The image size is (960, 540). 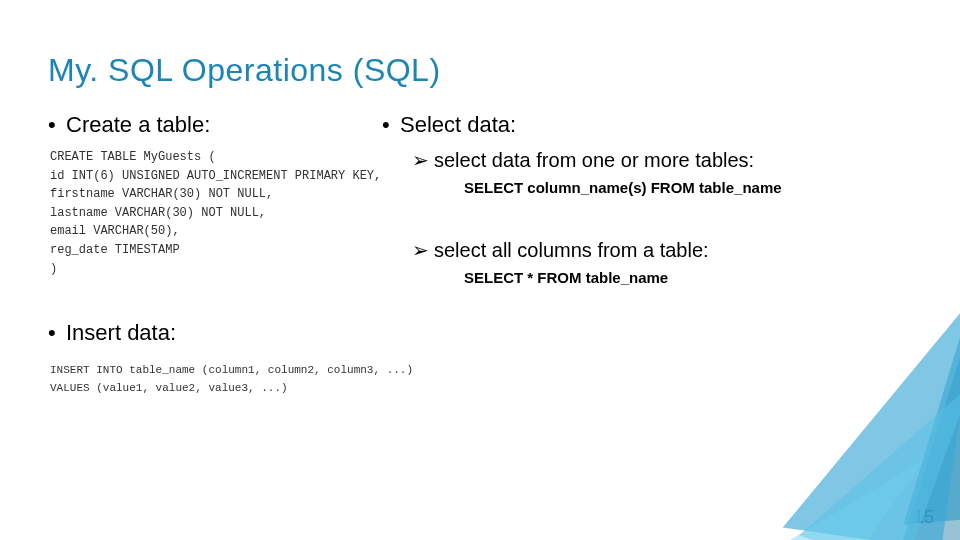 I want to click on insert-data-code: INSERT INTO table_name (column1, column2…, so click(x=232, y=380).